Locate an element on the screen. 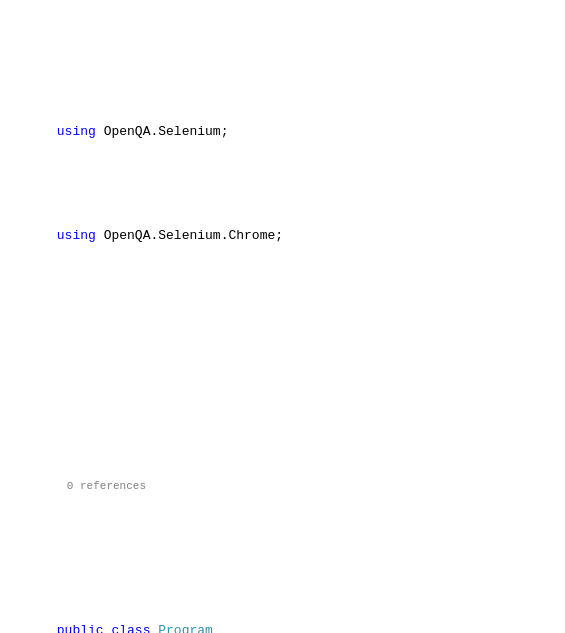  line-class: public class Program is located at coordinates (282, 616).